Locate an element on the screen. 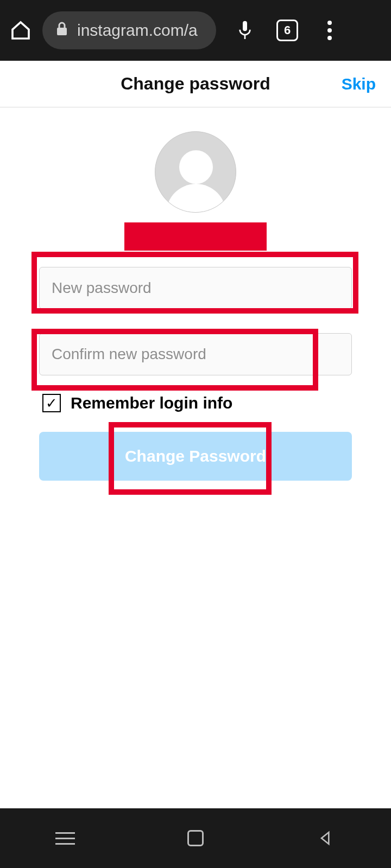 The width and height of the screenshot is (391, 868). home-icon is located at coordinates (21, 30).